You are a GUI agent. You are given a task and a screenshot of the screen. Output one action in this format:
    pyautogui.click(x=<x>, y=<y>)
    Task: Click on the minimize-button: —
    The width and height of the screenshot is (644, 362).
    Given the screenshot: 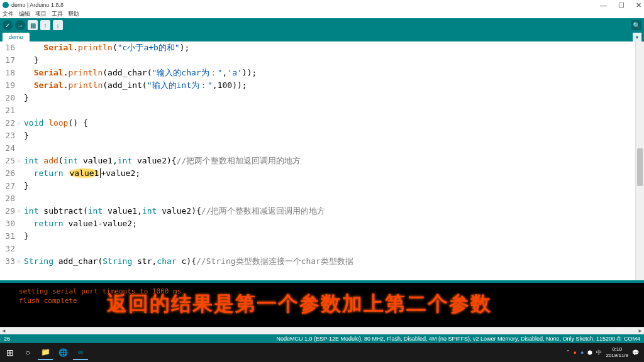 What is the action you would take?
    pyautogui.click(x=604, y=5)
    